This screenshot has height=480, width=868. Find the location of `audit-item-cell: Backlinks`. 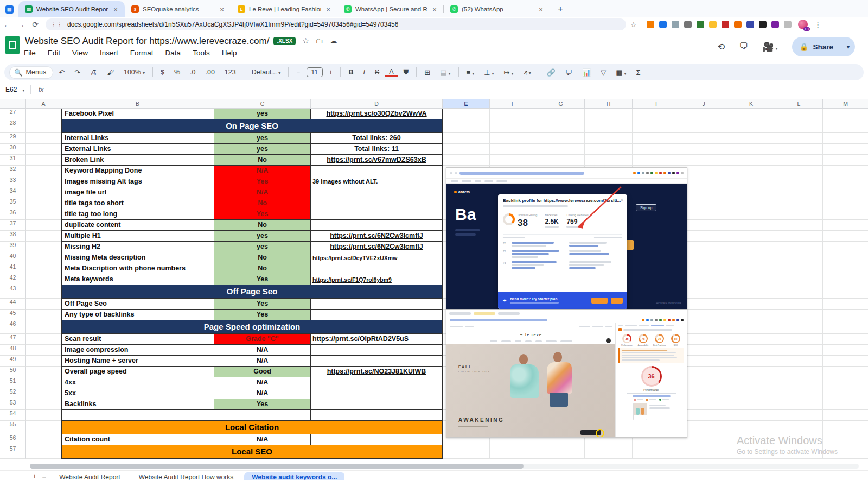

audit-item-cell: Backlinks is located at coordinates (138, 405).